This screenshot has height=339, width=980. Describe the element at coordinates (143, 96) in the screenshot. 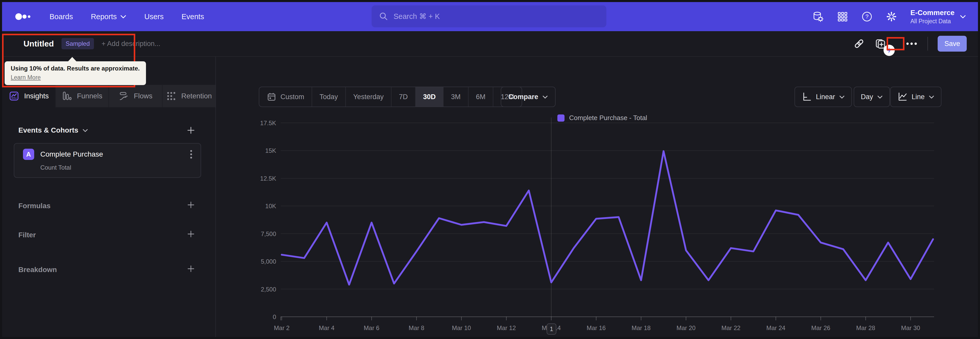

I see `tab-label: Flows` at that location.